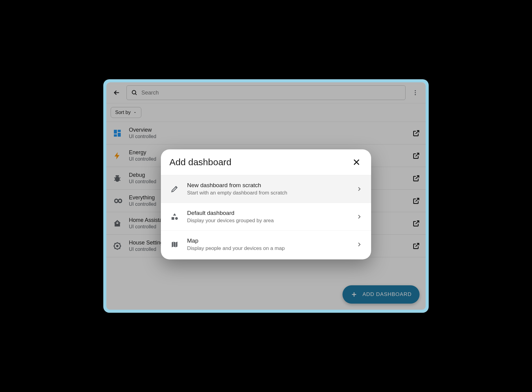 The width and height of the screenshot is (532, 392). What do you see at coordinates (268, 241) in the screenshot?
I see `option-title: Map` at bounding box center [268, 241].